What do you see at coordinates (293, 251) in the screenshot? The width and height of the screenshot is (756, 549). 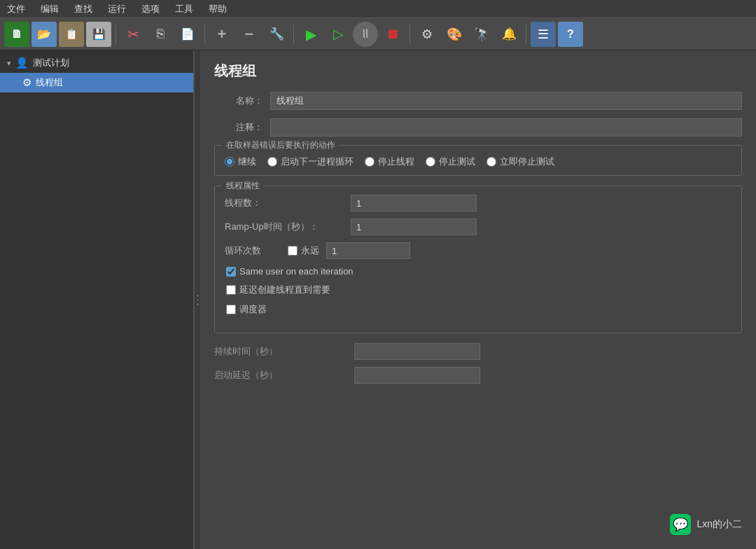 I see `forever-checkbox` at bounding box center [293, 251].